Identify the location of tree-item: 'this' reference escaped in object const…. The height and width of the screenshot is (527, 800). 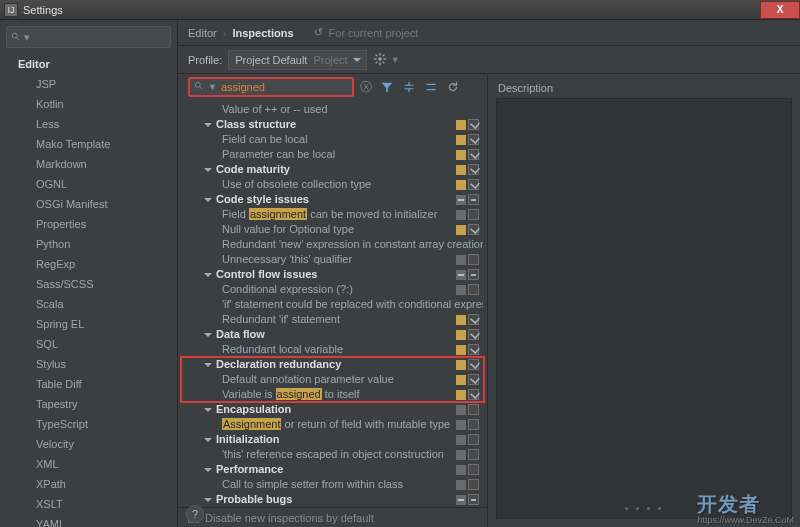
(330, 454).